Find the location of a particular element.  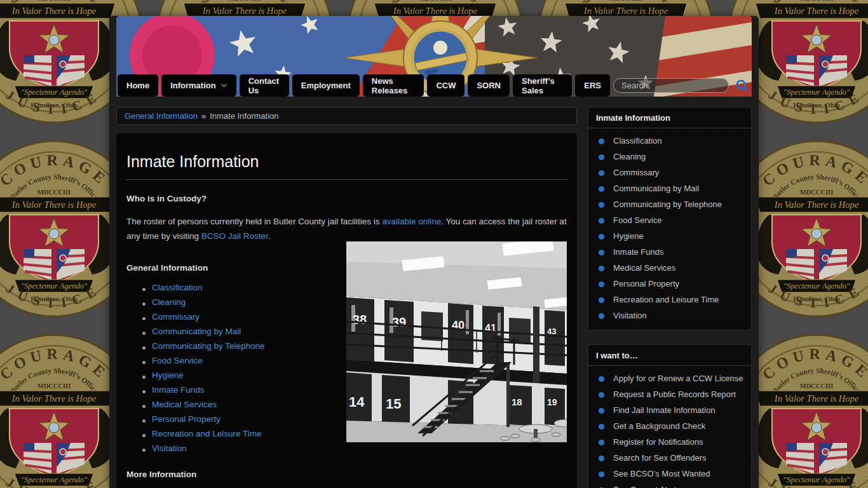

sidebar-box-title: I want to… is located at coordinates (670, 356).